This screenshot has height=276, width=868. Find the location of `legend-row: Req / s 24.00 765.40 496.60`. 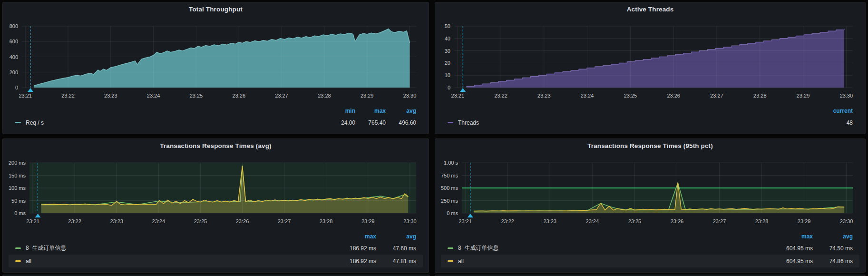

legend-row: Req / s 24.00 765.40 496.60 is located at coordinates (216, 123).